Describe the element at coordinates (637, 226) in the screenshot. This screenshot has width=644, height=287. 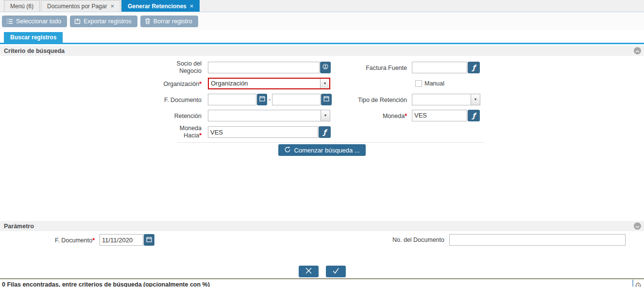
I see `expand-parameter-button` at that location.